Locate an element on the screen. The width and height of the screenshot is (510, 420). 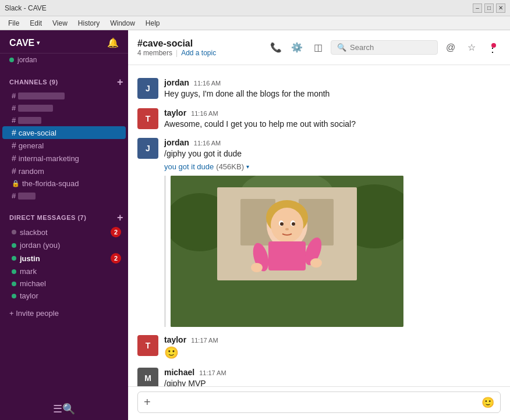
channel-name-text: #cave-social is located at coordinates (165, 44).